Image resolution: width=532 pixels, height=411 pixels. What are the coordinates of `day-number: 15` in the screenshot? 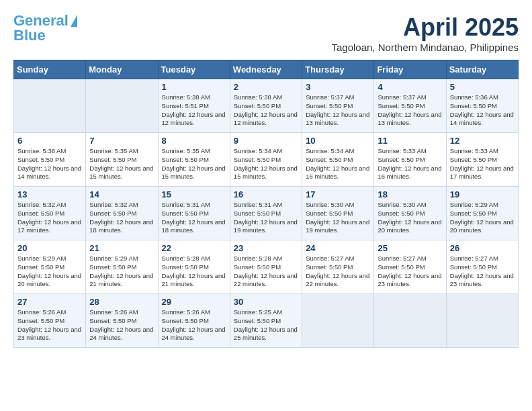 It's located at (194, 195).